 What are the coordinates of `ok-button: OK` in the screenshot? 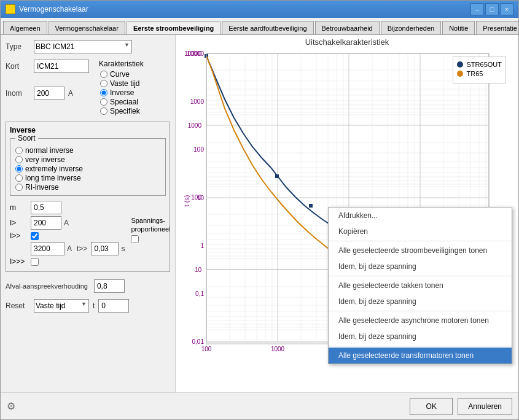 It's located at (431, 406).